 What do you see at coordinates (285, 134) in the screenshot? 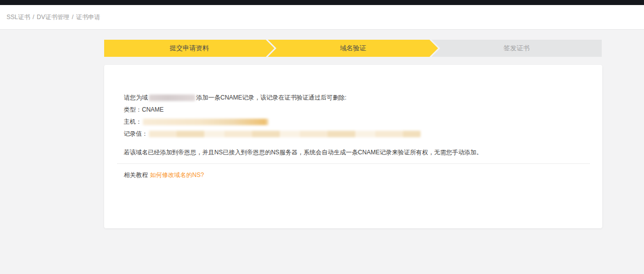
I see `redacted-record-value` at bounding box center [285, 134].